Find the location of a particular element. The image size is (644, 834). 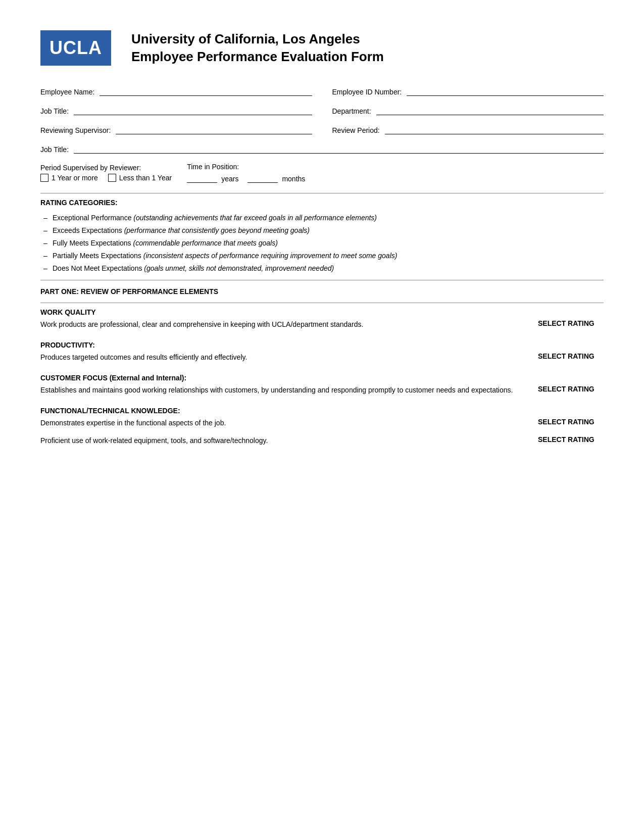

reviewing-supervisor-label: Reviewing Supervisor: is located at coordinates (76, 130).